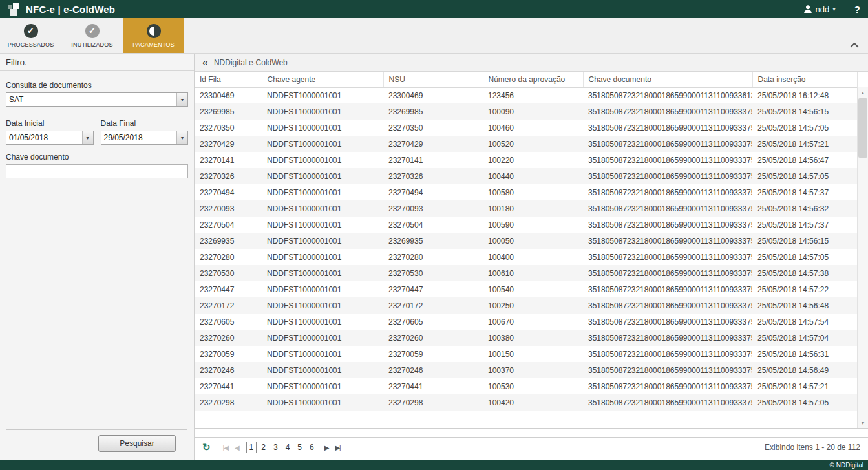  What do you see at coordinates (237, 447) in the screenshot?
I see `previous-page-icon: ◀` at bounding box center [237, 447].